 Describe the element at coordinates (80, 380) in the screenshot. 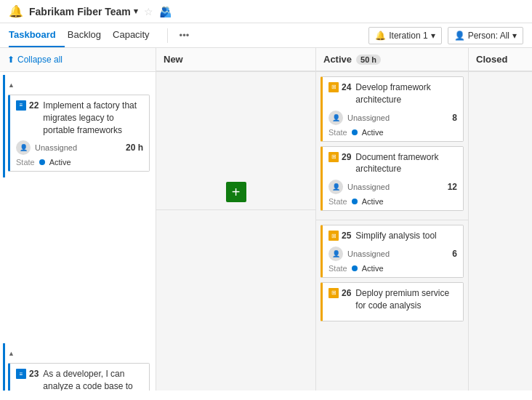

I see `wi-card-23-title-row: ≡ 23 As a developer, I can analyze a cod…` at that location.